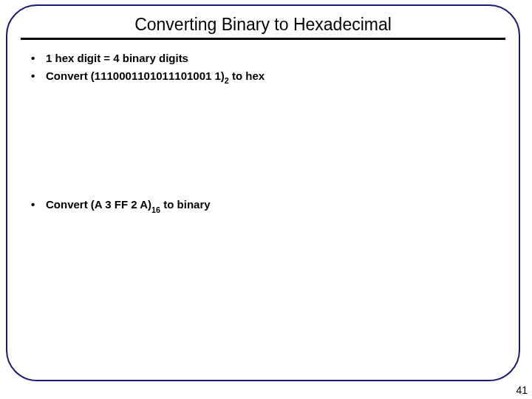 The image size is (532, 399). I want to click on bullet-text-post: to binary, so click(185, 204).